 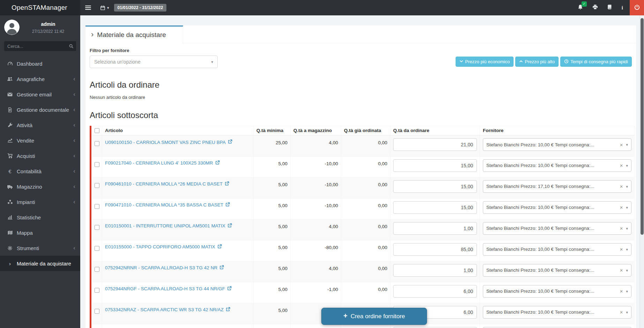 I want to click on qty-min-cell: 5,00, so click(x=272, y=313).